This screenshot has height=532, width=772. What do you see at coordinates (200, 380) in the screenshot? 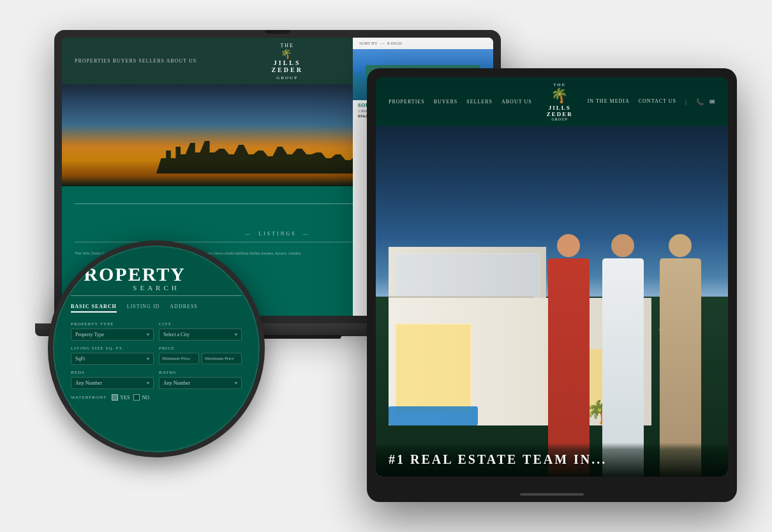
I see `form-group-baths: BATHS Any Number` at bounding box center [200, 380].